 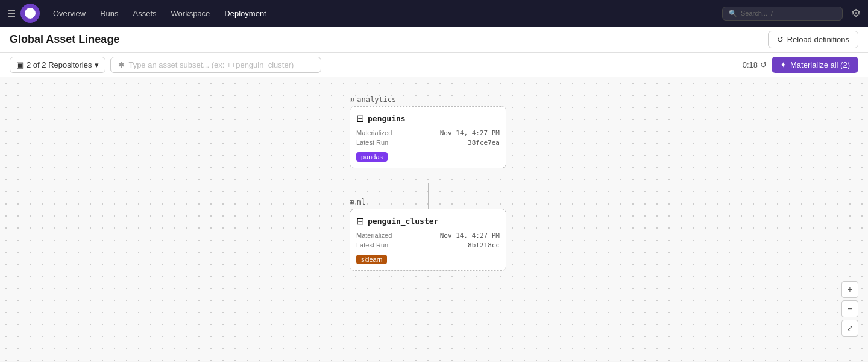 What do you see at coordinates (361, 202) in the screenshot?
I see `ml-group-name: ml` at bounding box center [361, 202].